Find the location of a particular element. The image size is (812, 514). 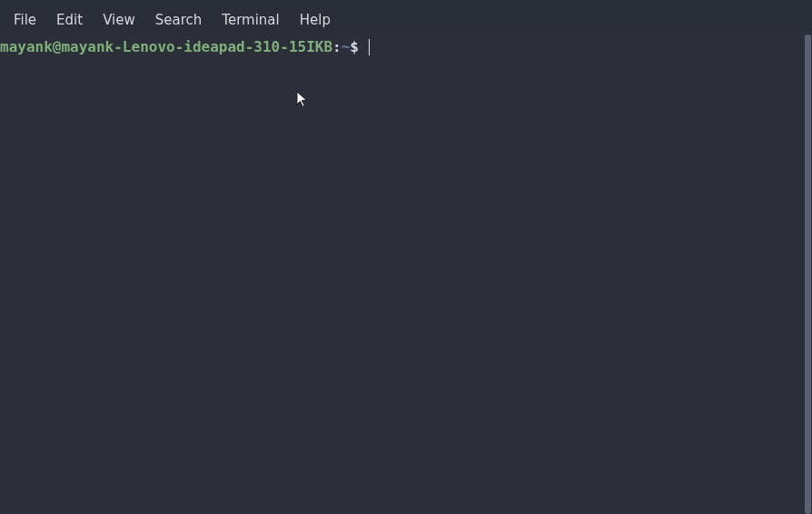

prompt-userhost: mayank@mayank-Lenovo-ideapad-310-15IKB is located at coordinates (166, 47).